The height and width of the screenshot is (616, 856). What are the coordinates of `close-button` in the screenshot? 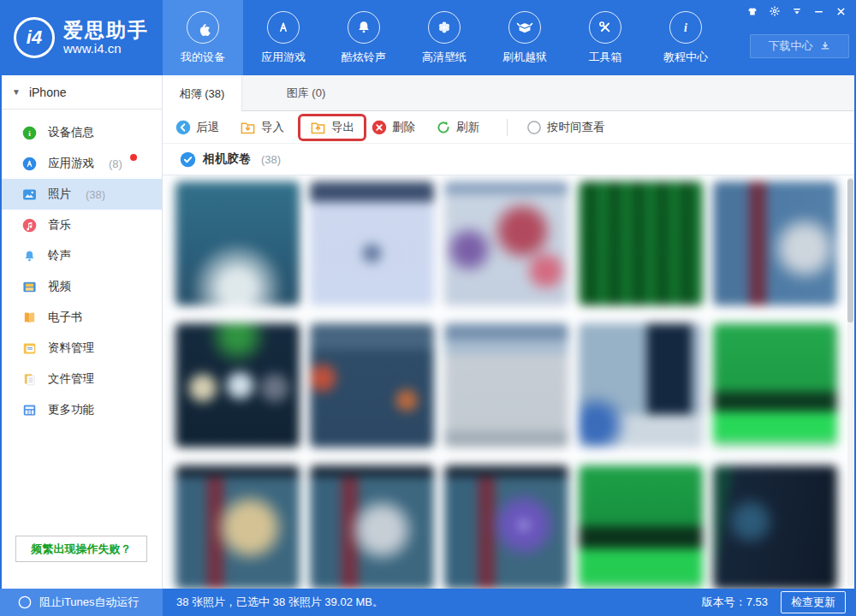 It's located at (841, 11).